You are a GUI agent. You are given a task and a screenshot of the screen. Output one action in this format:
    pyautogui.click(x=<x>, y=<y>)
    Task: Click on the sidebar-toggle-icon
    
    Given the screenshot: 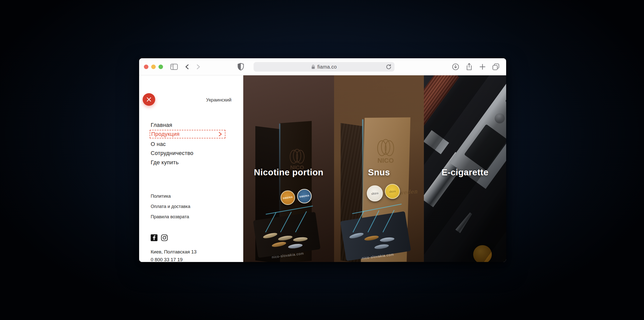 What is the action you would take?
    pyautogui.click(x=174, y=67)
    